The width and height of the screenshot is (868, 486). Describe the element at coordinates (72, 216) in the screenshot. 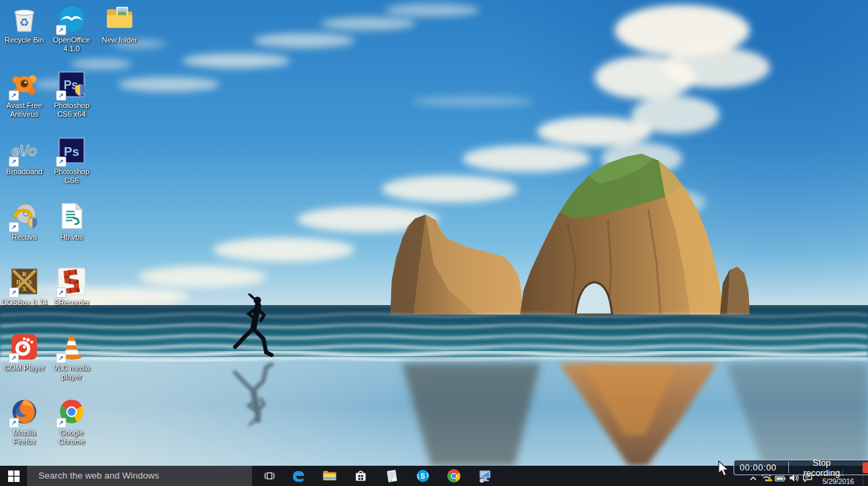

I see `vbscript-file-icon` at that location.